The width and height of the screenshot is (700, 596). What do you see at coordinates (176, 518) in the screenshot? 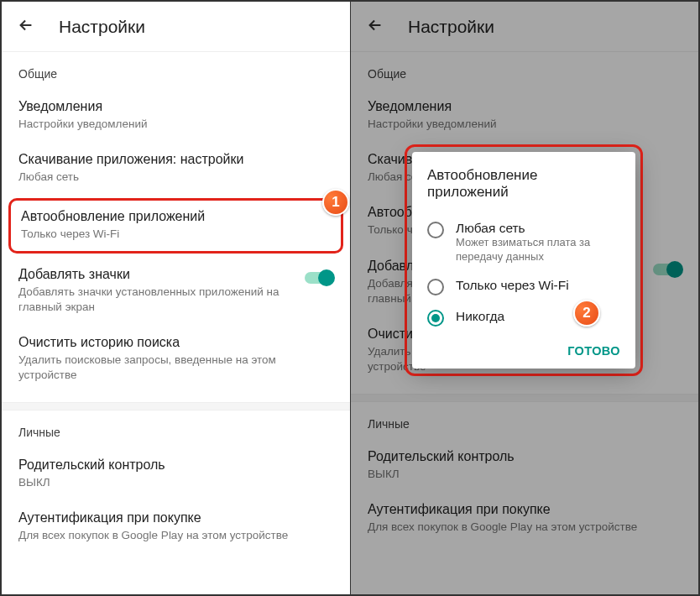
I see `item-title: Аутентификация при покупке` at bounding box center [176, 518].